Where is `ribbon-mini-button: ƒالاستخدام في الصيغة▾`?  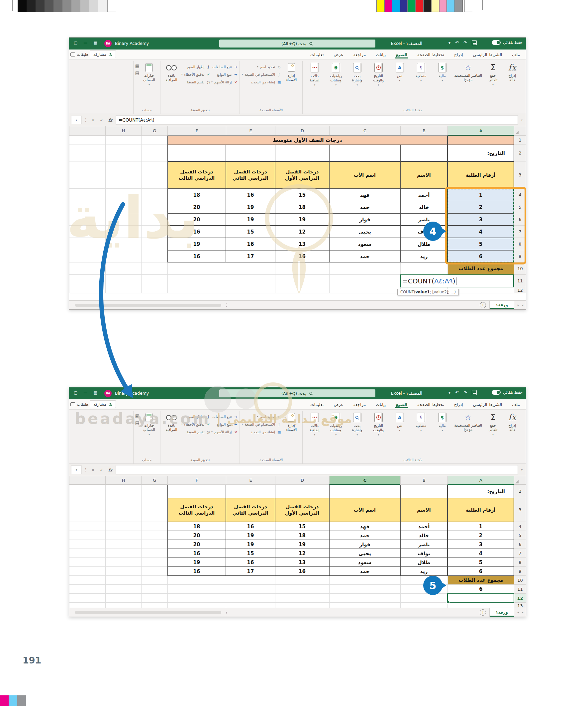
ribbon-mini-button: ƒالاستخدام في الصيغة▾ is located at coordinates (262, 74).